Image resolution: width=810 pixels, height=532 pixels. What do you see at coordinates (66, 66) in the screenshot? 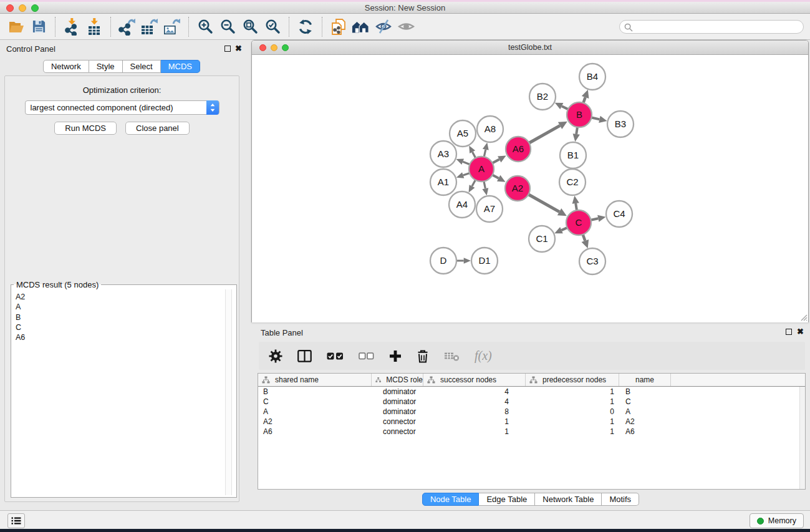
I see `tab-network: Network` at bounding box center [66, 66].